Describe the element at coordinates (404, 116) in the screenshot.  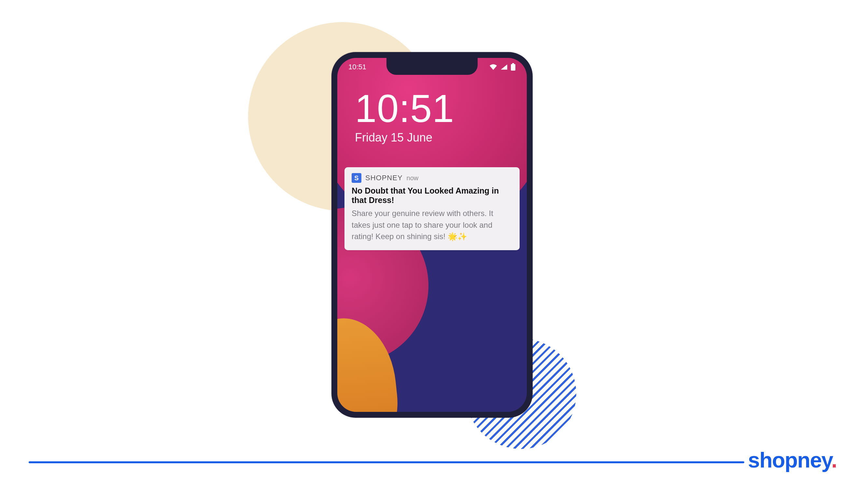
I see `lock-clock: 10:51 Friday 15 June` at that location.